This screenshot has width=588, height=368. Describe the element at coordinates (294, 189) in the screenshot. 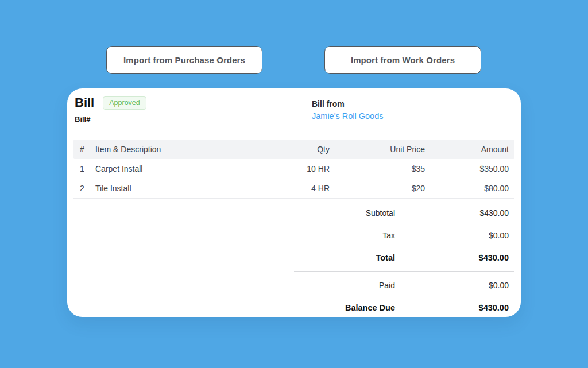

I see `table-row: 2 Tile Install 4 HR $20 $80.00` at that location.